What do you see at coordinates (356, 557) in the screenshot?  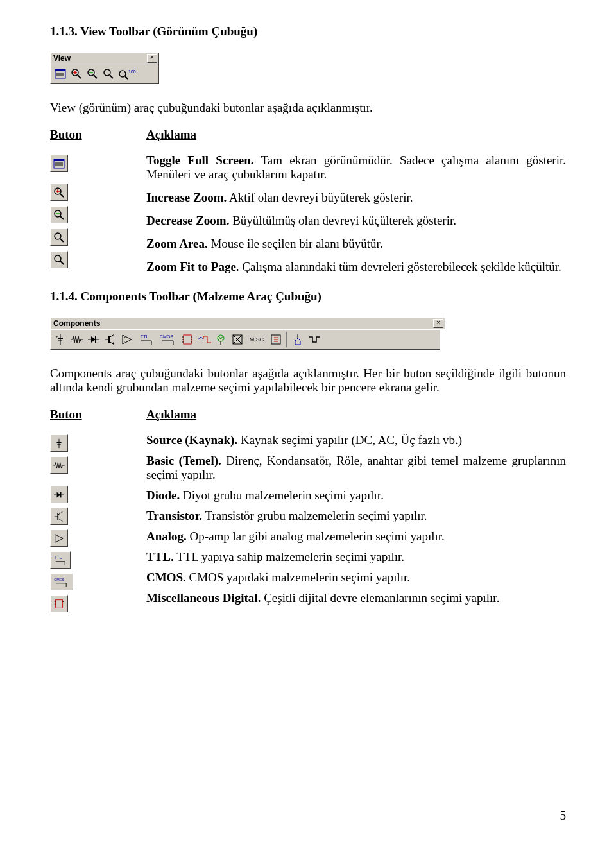 I see `comp-item-5: TTL. TTL yapıya sahip malzemelerin seçim…` at bounding box center [356, 557].